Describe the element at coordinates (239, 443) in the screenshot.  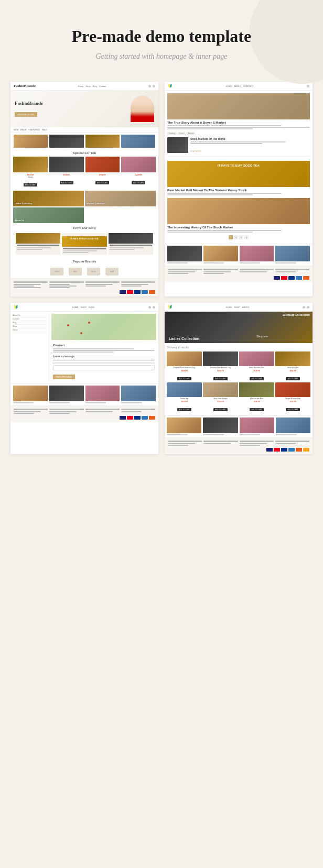
I see `shop-footer-grid` at that location.